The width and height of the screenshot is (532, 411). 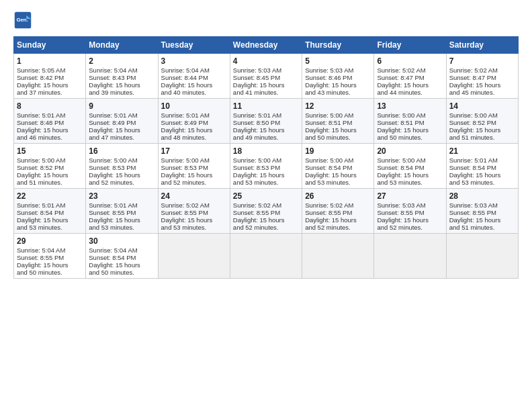 I want to click on day-number: 24, so click(x=194, y=196).